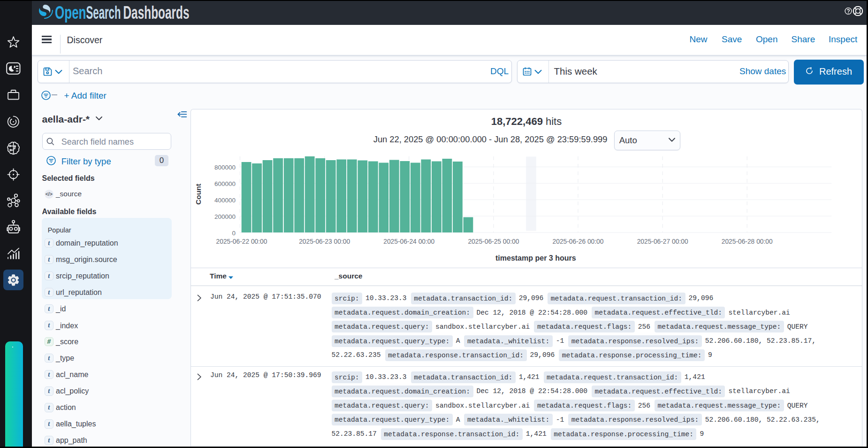  What do you see at coordinates (234, 233) in the screenshot?
I see `svg-text: 0` at bounding box center [234, 233].